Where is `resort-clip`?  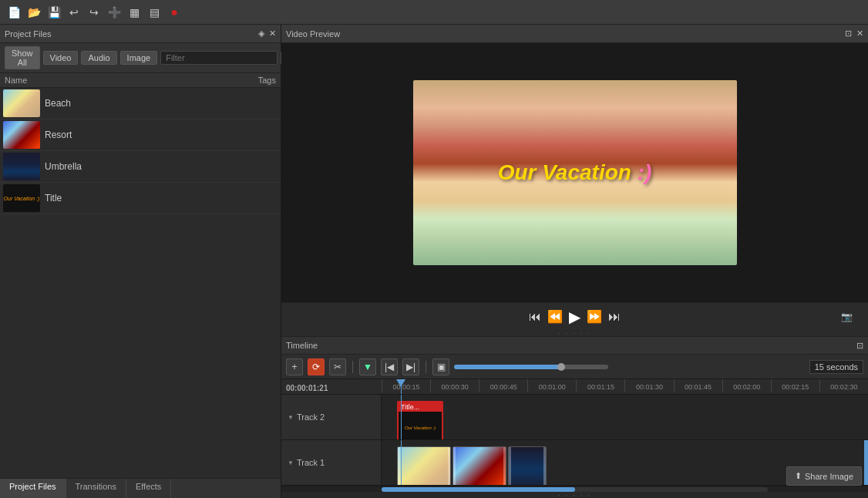
resort-clip is located at coordinates (479, 466).